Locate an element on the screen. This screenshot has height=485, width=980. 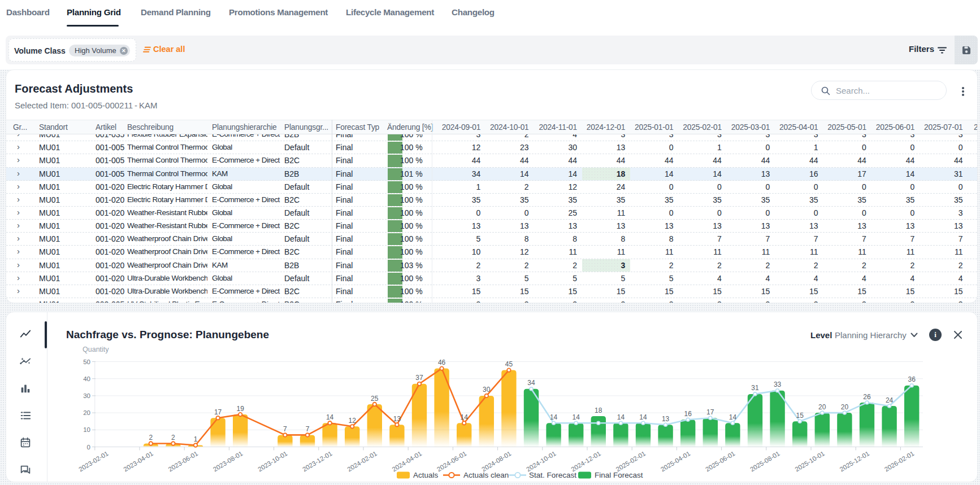
svg-text: 50 is located at coordinates (87, 362).